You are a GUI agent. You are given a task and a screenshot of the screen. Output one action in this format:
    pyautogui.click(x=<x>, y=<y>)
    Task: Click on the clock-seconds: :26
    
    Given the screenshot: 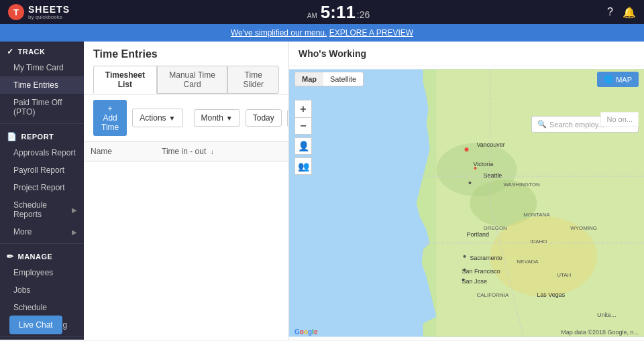 What is the action you would take?
    pyautogui.click(x=364, y=15)
    